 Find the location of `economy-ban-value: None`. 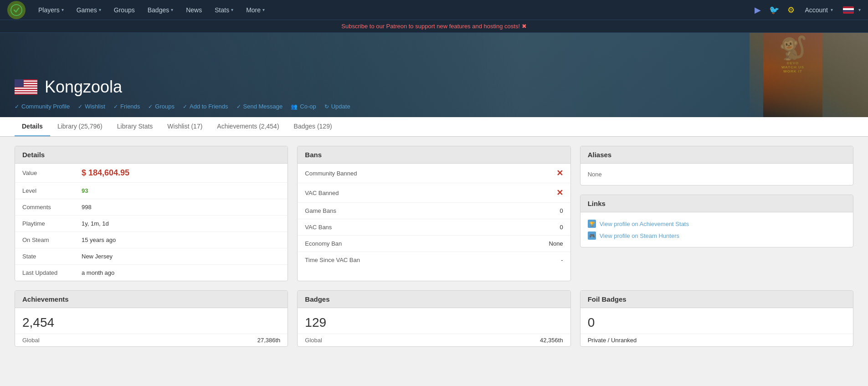

economy-ban-value: None is located at coordinates (556, 243).